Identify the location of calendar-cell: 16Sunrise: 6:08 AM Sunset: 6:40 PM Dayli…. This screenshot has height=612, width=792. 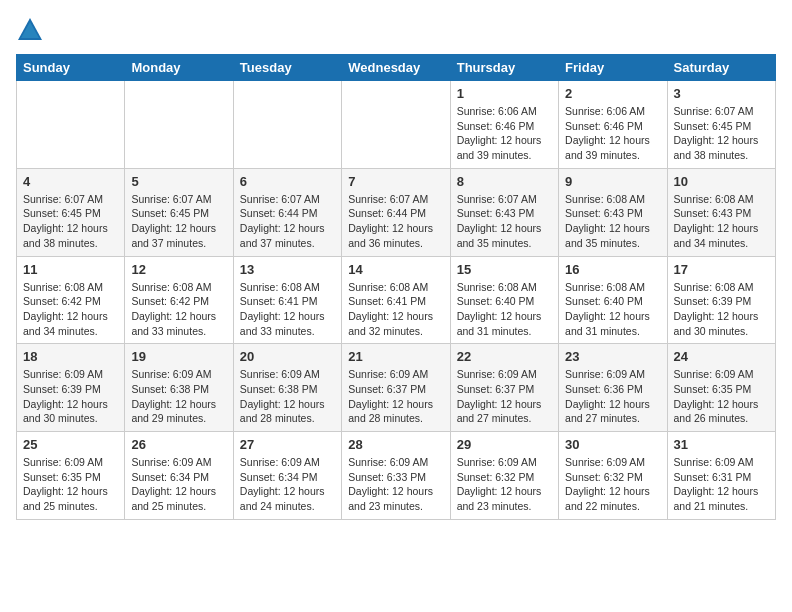
(613, 300).